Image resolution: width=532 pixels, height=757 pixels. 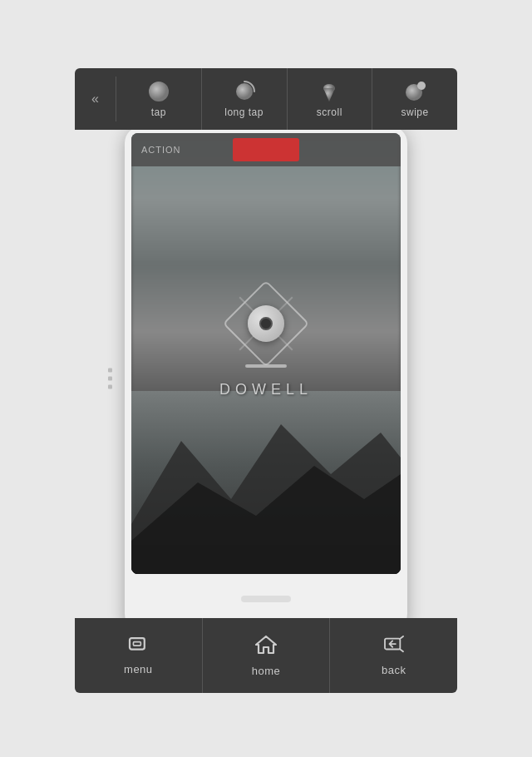 I want to click on toolbar-actions: tap long tap, so click(x=287, y=99).